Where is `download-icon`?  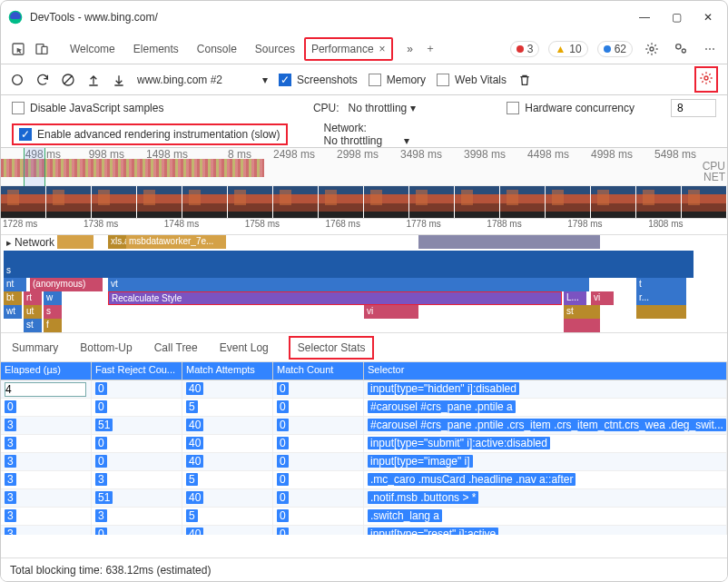 download-icon is located at coordinates (119, 80).